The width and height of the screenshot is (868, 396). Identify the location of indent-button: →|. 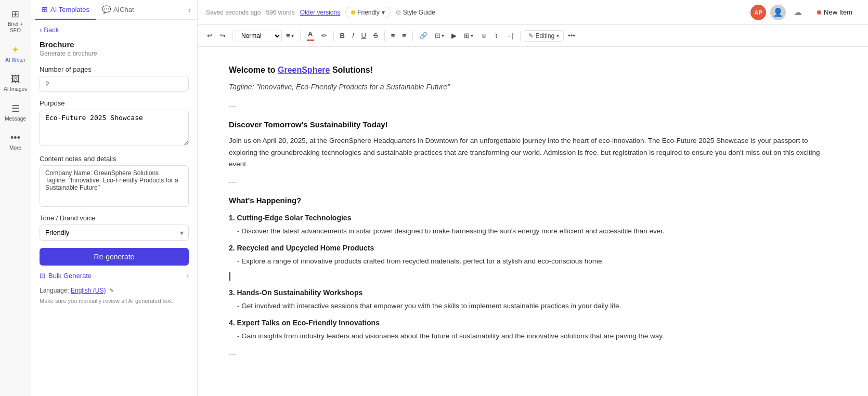
(509, 35).